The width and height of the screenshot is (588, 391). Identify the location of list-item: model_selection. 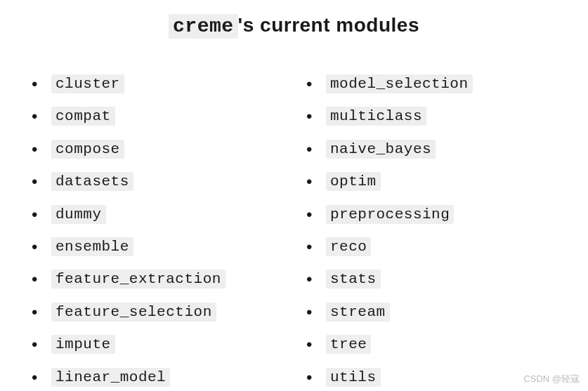
(437, 83).